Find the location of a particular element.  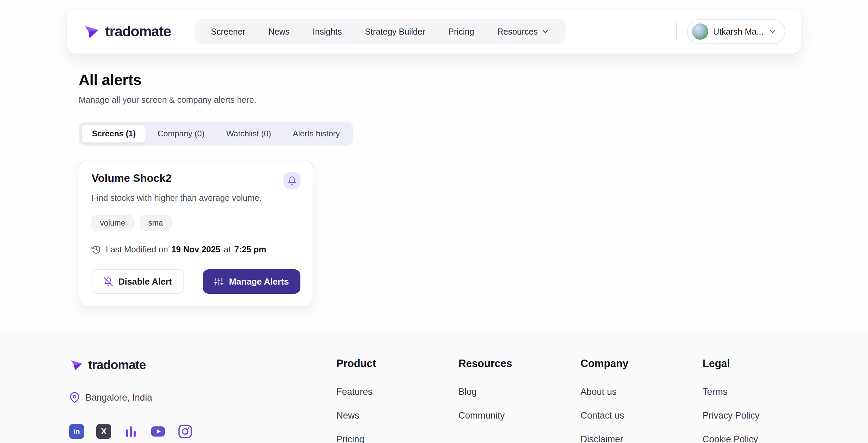

tab-screens: Screens (1) is located at coordinates (114, 134).